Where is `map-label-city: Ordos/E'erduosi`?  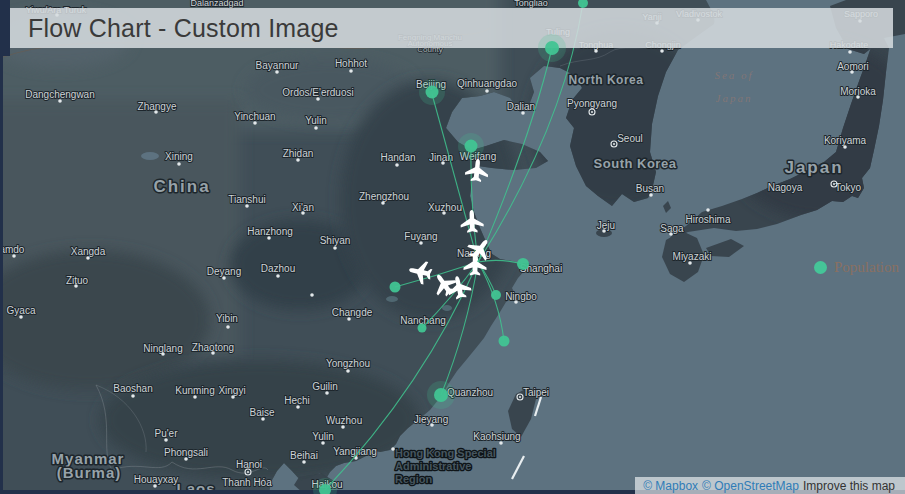 map-label-city: Ordos/E'erduosi is located at coordinates (318, 92).